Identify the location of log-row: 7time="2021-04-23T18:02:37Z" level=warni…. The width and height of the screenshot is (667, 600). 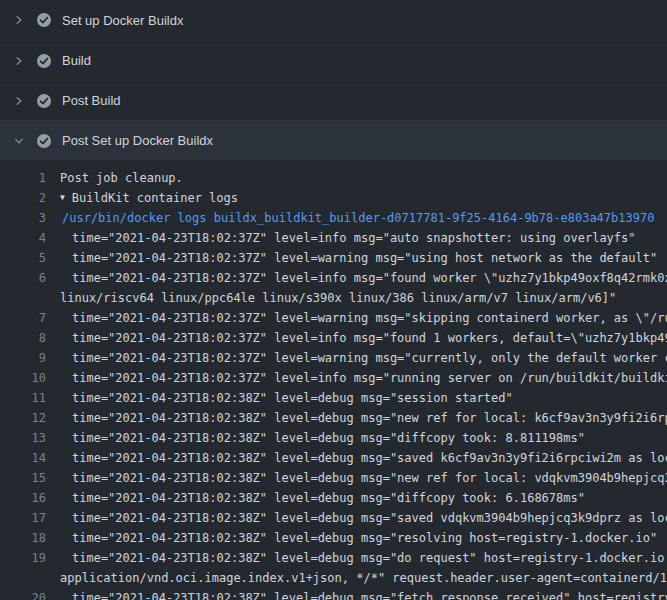
(334, 318).